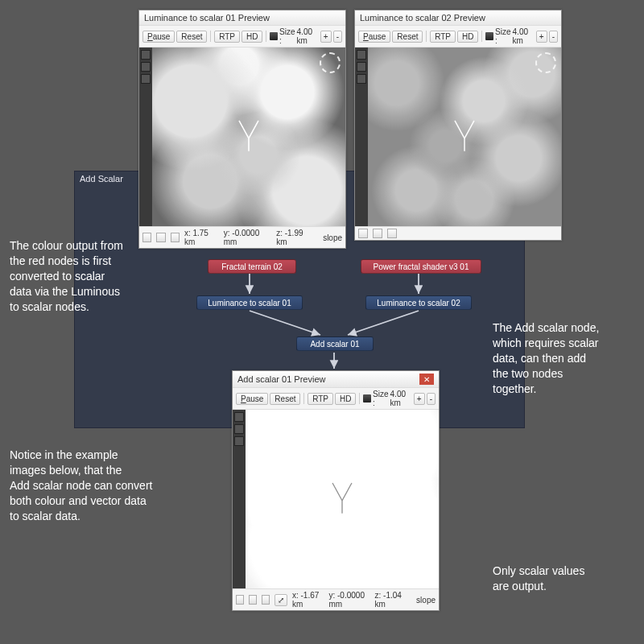  I want to click on annotation-top-left: The colour output from the red nodes is …, so click(66, 276).